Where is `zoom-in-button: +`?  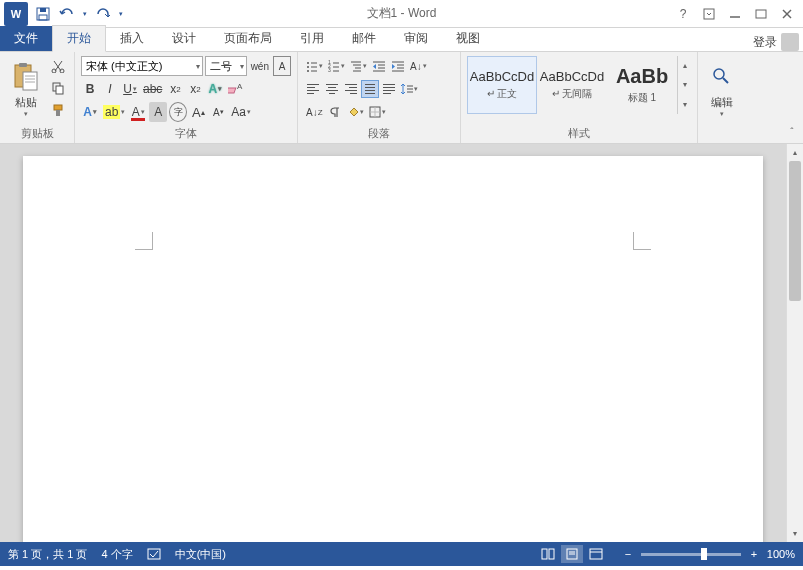
zoom-in-button: + is located at coordinates (754, 554).